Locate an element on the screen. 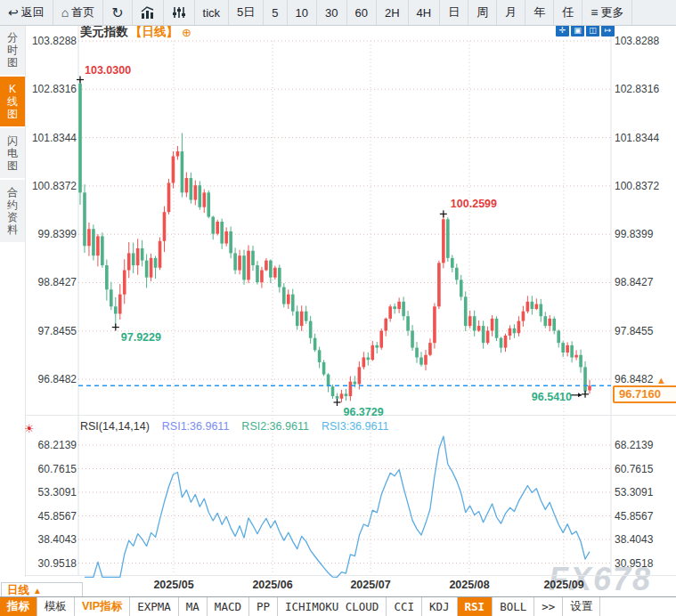  pan-right-icon: ↦ is located at coordinates (607, 30).